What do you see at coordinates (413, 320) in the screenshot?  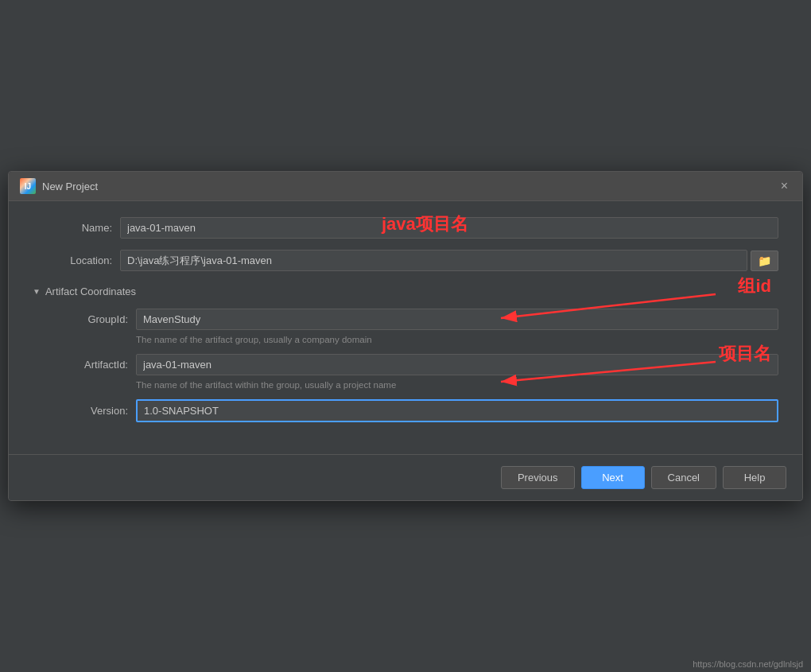 I see `groupid-row: GroupId:` at bounding box center [413, 320].